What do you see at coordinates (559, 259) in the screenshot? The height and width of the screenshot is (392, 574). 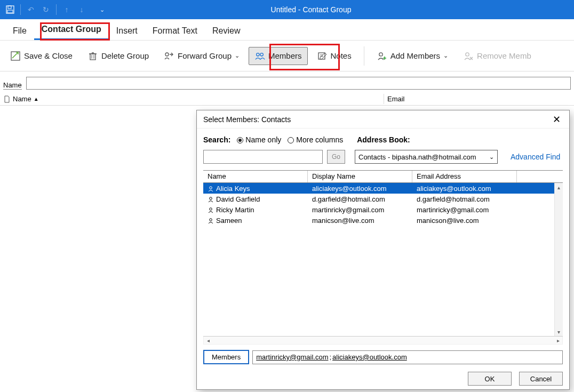 I see `vertical-scrollbar: ▴ ▾` at bounding box center [559, 259].